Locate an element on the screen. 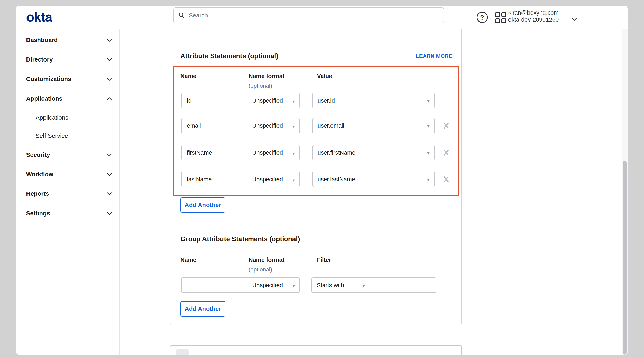 The image size is (644, 358). okta-logo: okta is located at coordinates (39, 17).